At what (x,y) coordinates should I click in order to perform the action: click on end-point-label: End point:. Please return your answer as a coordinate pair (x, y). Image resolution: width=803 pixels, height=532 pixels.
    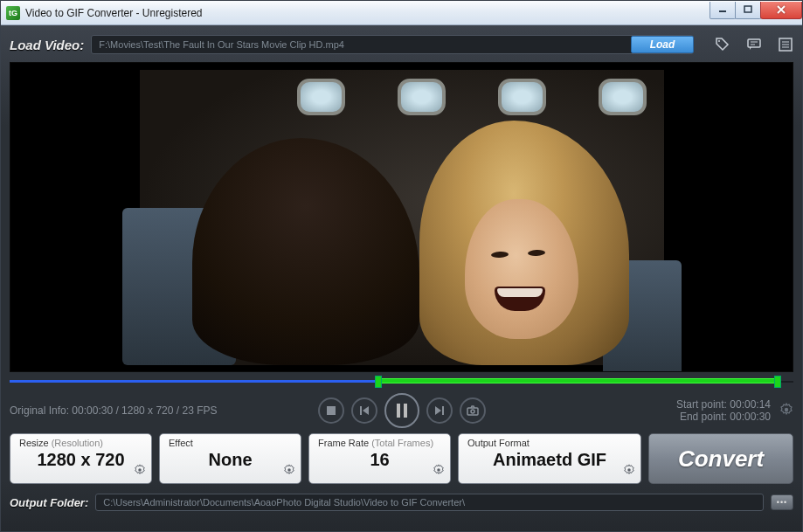
    Looking at the image, I should click on (703, 417).